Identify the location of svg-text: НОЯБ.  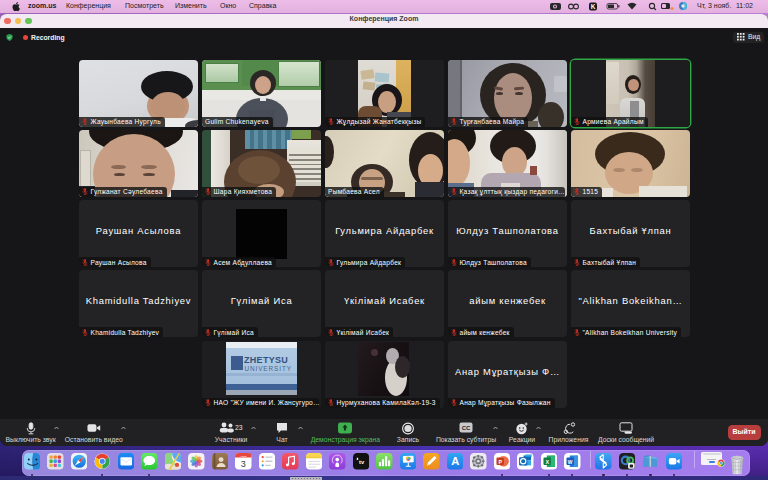
(244, 456).